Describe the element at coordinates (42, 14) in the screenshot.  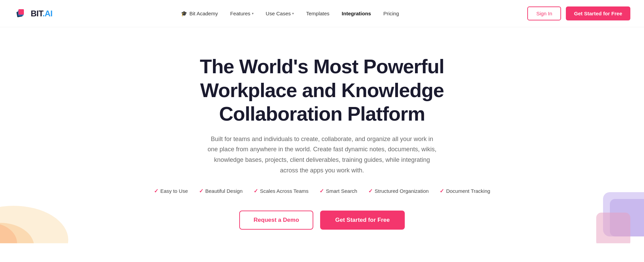
I see `logo-text-bit: BIT.AI` at that location.